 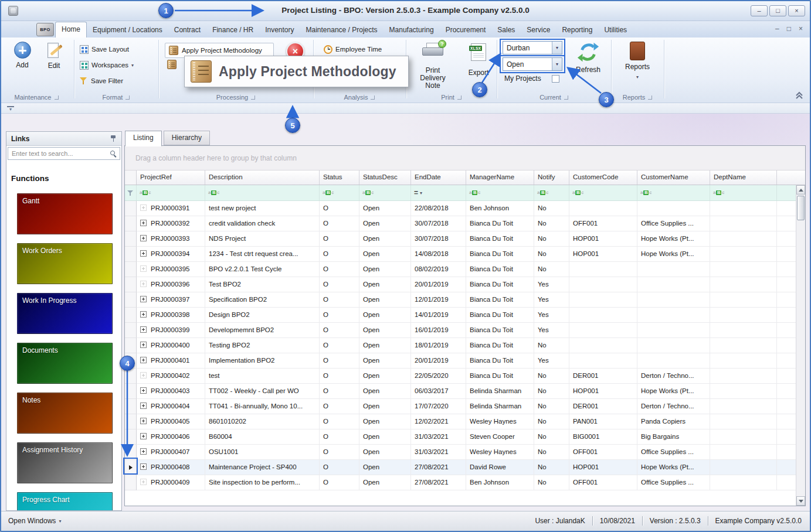 What do you see at coordinates (439, 193) in the screenshot?
I see `filter-cell-enddate: =▾` at bounding box center [439, 193].